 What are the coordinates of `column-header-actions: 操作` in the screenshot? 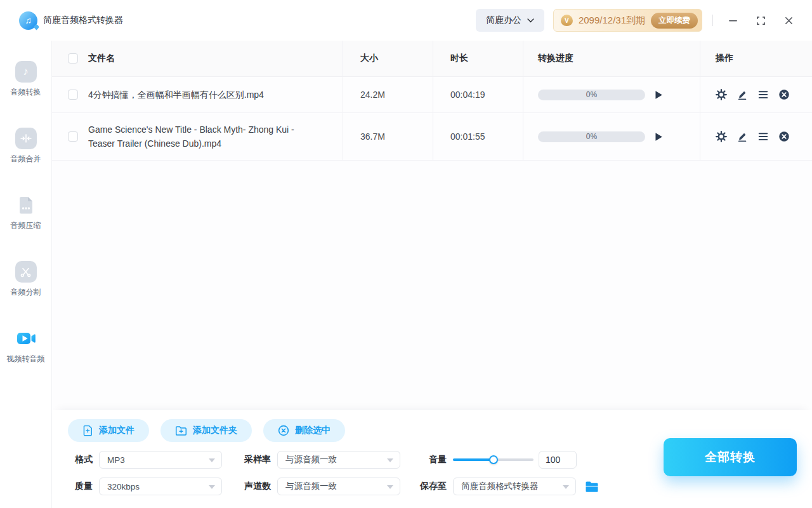 It's located at (724, 58).